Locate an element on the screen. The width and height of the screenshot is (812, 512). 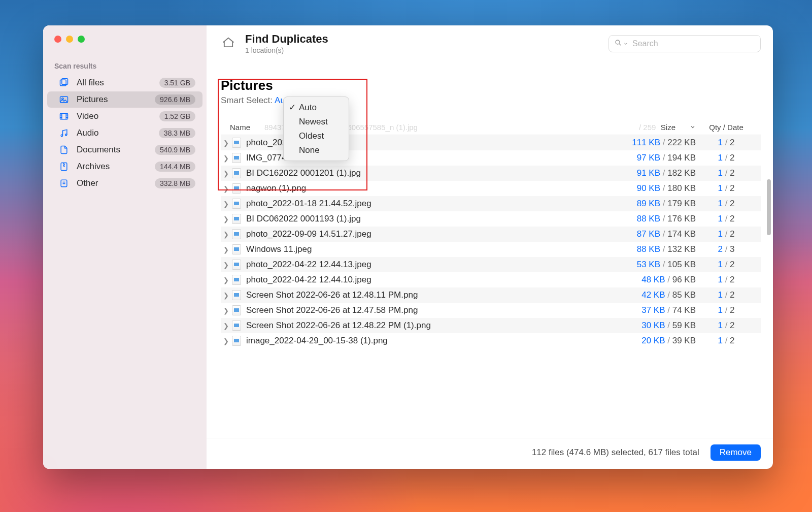
file-row: ❯BI DC162022 0001201 (1).jpg91 KB / 182 … is located at coordinates (491, 173).